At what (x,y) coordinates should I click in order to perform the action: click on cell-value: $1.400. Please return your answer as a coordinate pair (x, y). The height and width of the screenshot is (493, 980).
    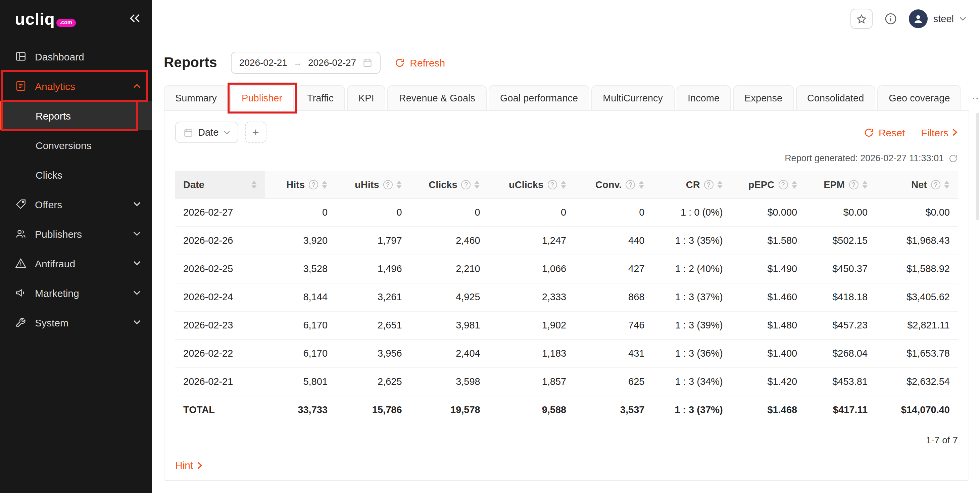
    Looking at the image, I should click on (768, 353).